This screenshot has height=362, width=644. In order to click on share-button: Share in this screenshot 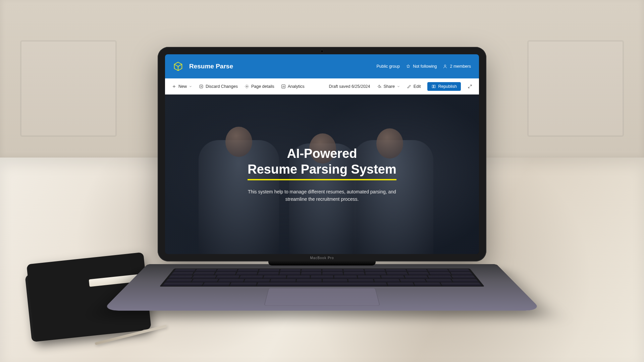, I will do `click(388, 86)`.